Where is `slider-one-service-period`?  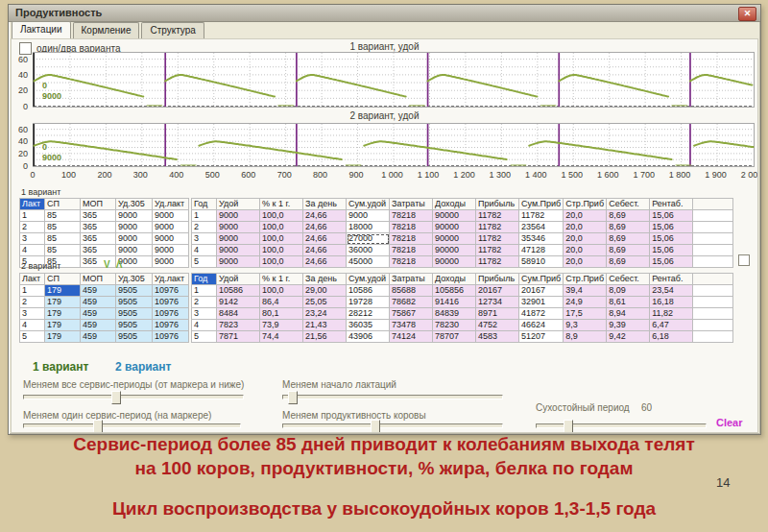 slider-one-service-period is located at coordinates (132, 426).